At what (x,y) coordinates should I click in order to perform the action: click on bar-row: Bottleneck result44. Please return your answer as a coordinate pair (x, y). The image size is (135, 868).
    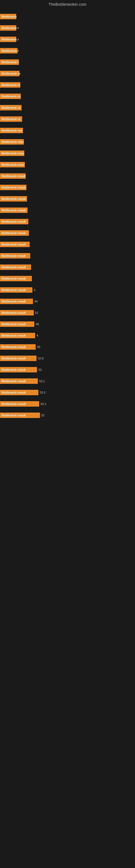
    Looking at the image, I should click on (68, 301).